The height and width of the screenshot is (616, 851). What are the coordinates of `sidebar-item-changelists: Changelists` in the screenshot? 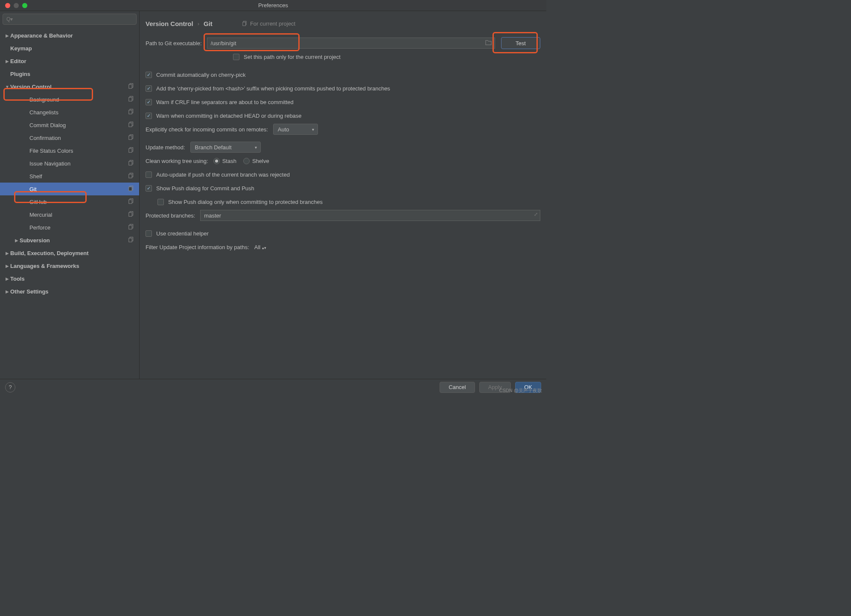 It's located at (70, 112).